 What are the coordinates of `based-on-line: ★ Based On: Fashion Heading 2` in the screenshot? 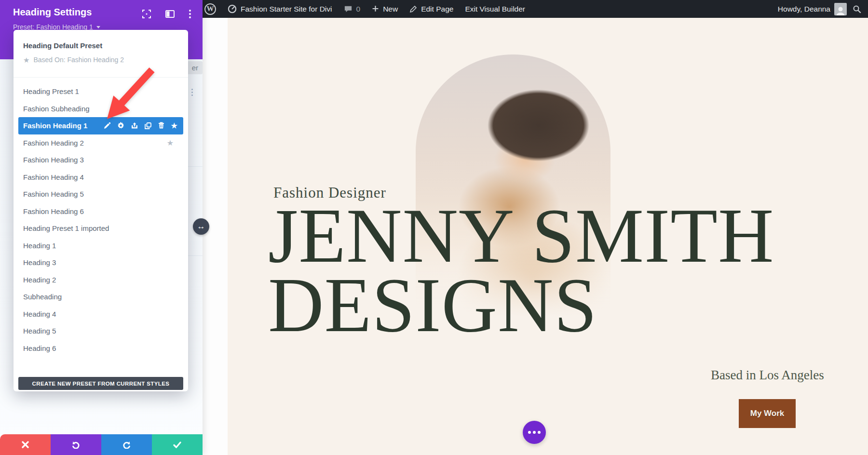 It's located at (73, 60).